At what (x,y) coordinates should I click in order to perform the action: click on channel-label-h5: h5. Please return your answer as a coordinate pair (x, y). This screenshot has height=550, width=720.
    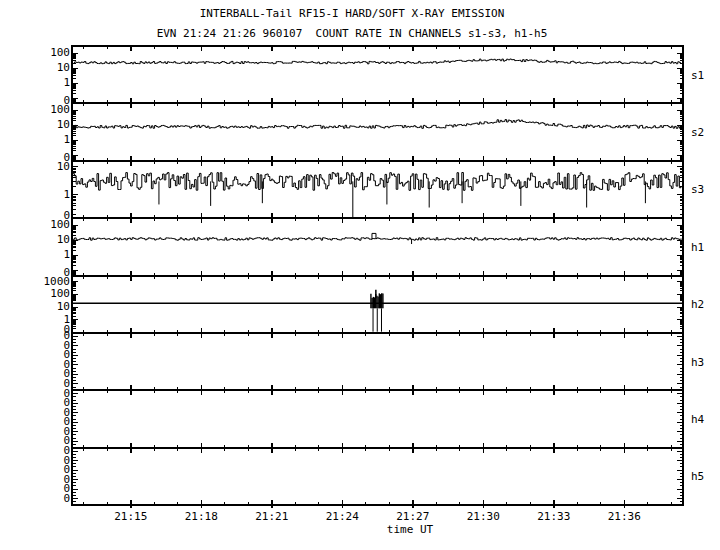
    Looking at the image, I should click on (698, 476).